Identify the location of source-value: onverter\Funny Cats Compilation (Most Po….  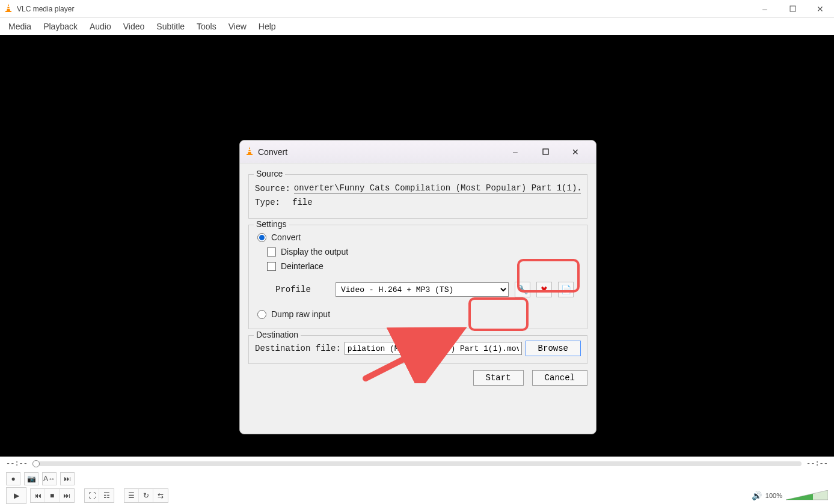
(438, 189).